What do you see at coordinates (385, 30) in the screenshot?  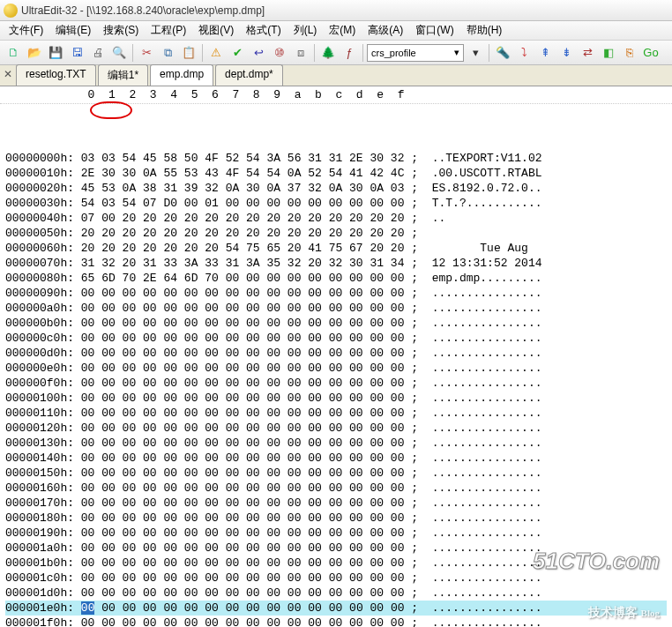 I see `menu-item: 高级(A)` at bounding box center [385, 30].